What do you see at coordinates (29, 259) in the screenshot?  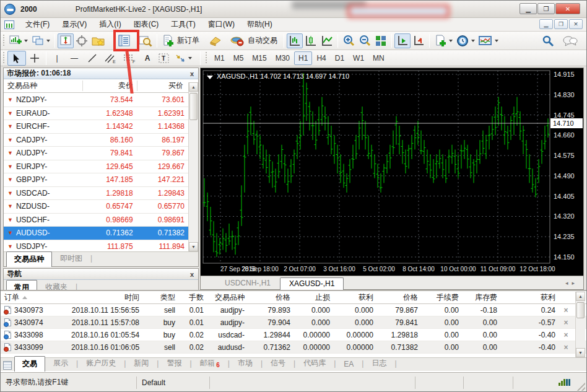 I see `tab-market-watch-1: 交易品种` at bounding box center [29, 259].